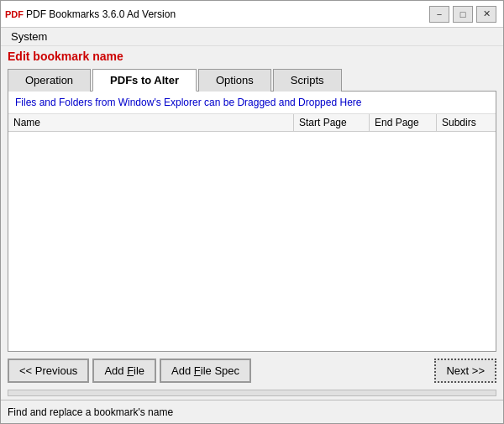 The image size is (504, 424). Describe the element at coordinates (252, 102) in the screenshot. I see `drag-drop-hint: Files and Folders from Window's Explorer…` at that location.